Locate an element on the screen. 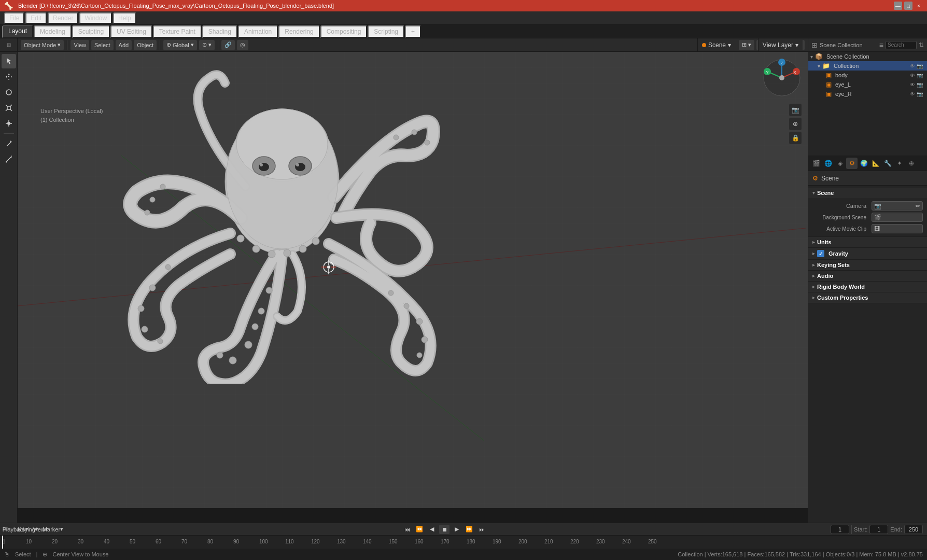 This screenshot has height=560, width=927. tab-add: + is located at coordinates (413, 32).